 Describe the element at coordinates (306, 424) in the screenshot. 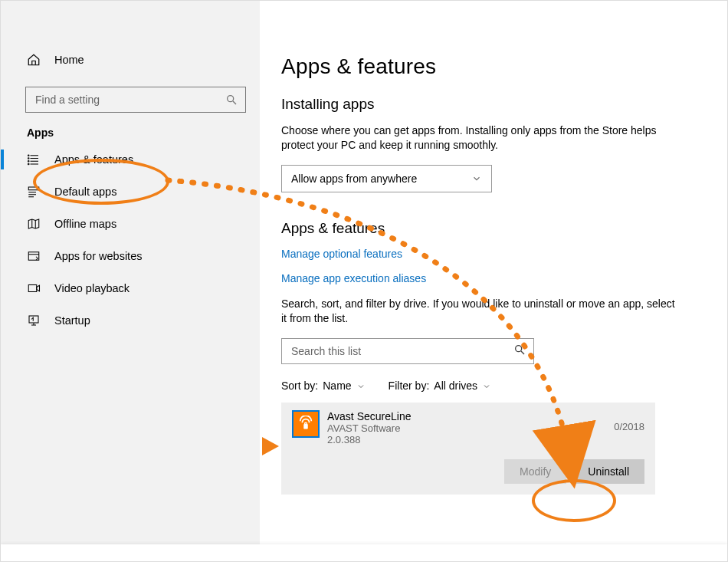

I see `app-icon-avast` at that location.